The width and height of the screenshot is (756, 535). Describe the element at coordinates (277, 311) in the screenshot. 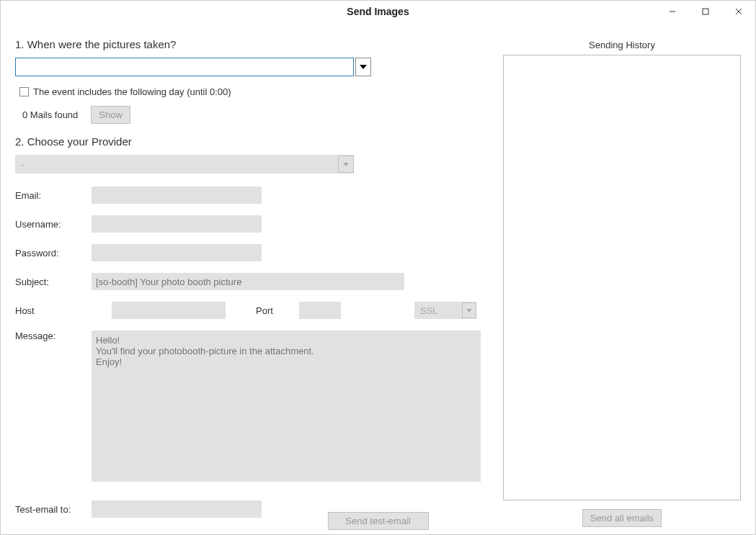

I see `port-label: Port` at that location.